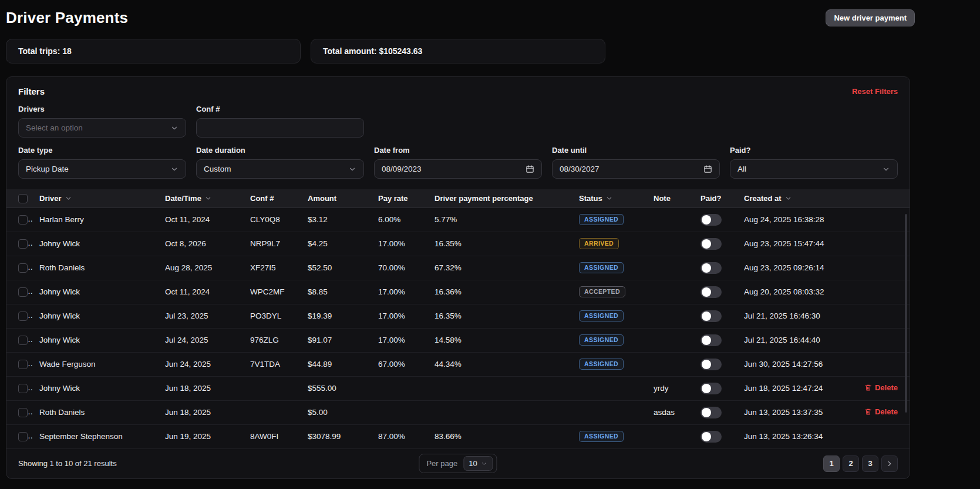  I want to click on page-title: Driver Payments, so click(67, 18).